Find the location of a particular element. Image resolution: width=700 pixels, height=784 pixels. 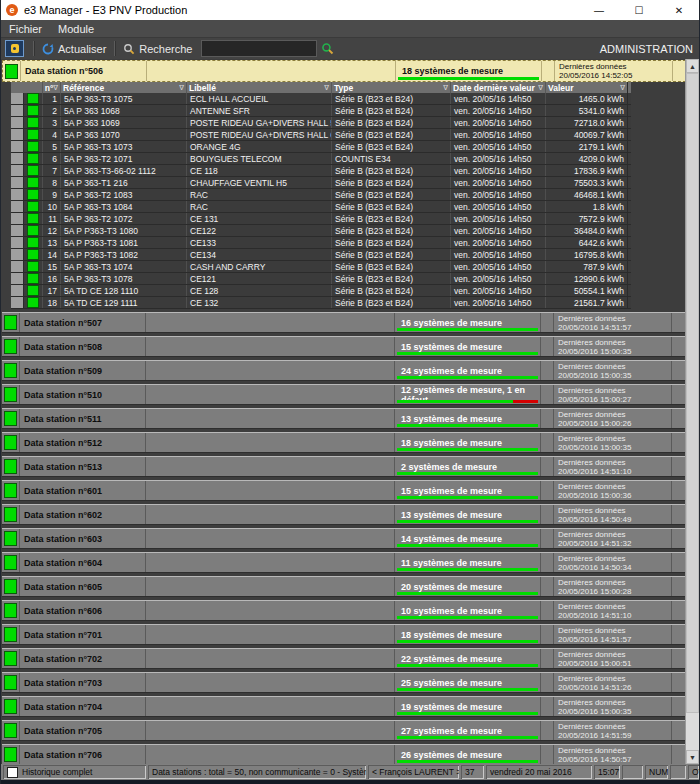

table-row: 1 5A P 363-T3 1075 ECL HALL ACCUEIL Séri… is located at coordinates (321, 99).